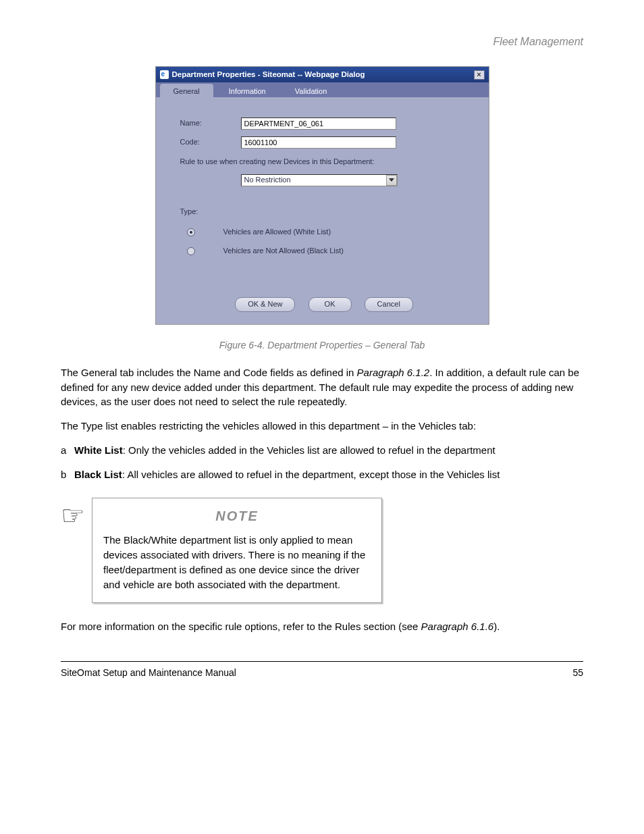 This screenshot has height=834, width=644. Describe the element at coordinates (149, 673) in the screenshot. I see `footer-left: SiteOmat Setup and Maintenance Manual` at that location.